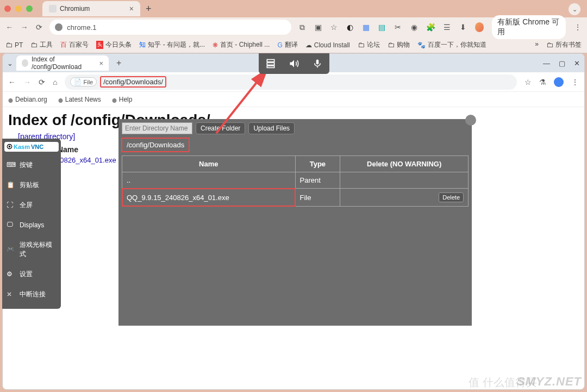 The width and height of the screenshot is (587, 392). What do you see at coordinates (562, 63) in the screenshot?
I see `maximize-icon: ▢` at bounding box center [562, 63].